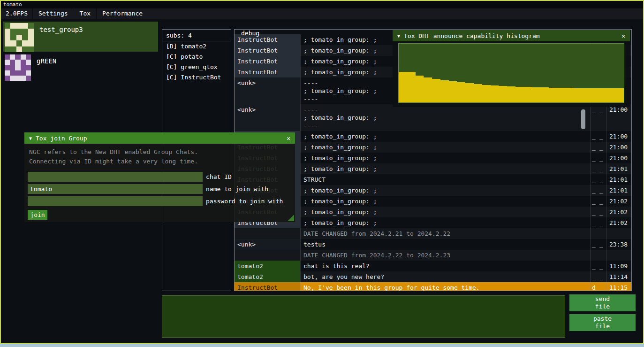 This screenshot has width=644, height=347. Describe the element at coordinates (197, 46) in the screenshot. I see `member-item: [D] tomato2` at that location.